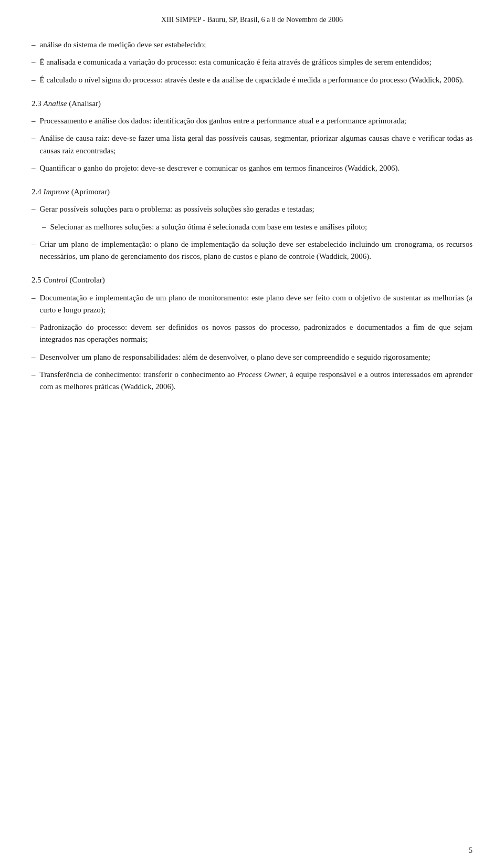 The width and height of the screenshot is (504, 868). Describe the element at coordinates (252, 145) in the screenshot. I see `list-item: – Análise de causa raiz: deve-se fazer u…` at that location.